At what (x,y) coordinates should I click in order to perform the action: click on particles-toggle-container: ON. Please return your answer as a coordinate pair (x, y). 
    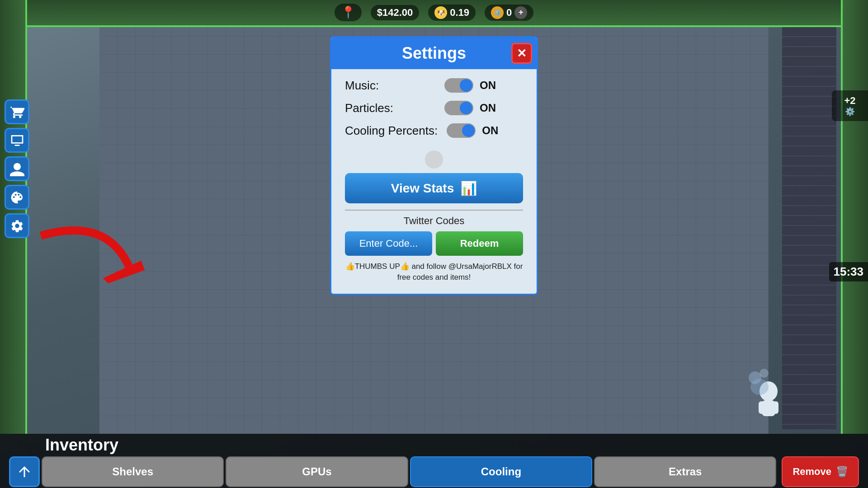
    Looking at the image, I should click on (470, 108).